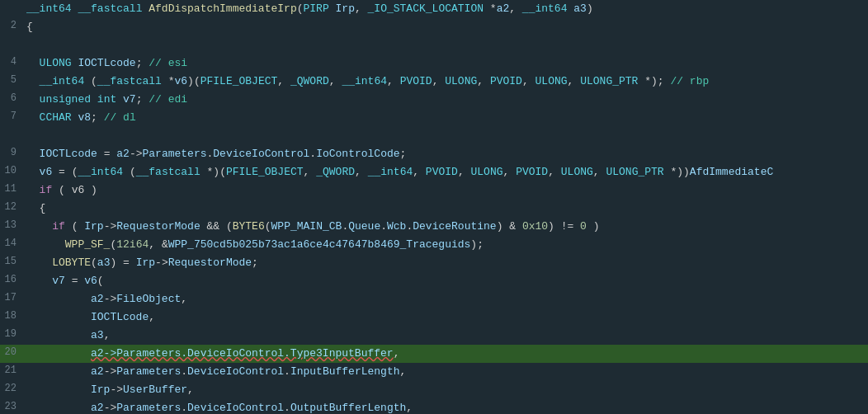 This screenshot has width=868, height=414. What do you see at coordinates (446, 227) in the screenshot?
I see `line-content: if ( Irp->RequestorMode && (BYTE6(WPP_MA…` at bounding box center [446, 227].